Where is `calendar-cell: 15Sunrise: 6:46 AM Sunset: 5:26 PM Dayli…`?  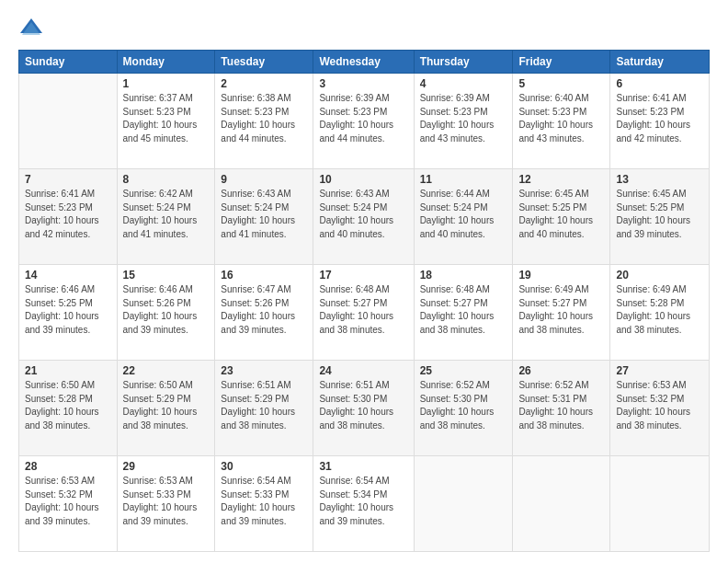
calendar-cell: 15Sunrise: 6:46 AM Sunset: 5:26 PM Dayli… is located at coordinates (165, 313).